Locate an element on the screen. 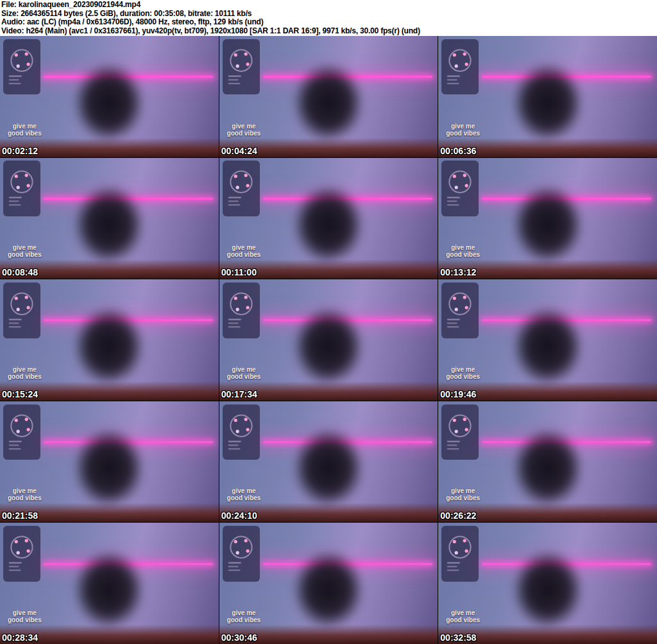 Image resolution: width=657 pixels, height=644 pixels. timestamp-overlay: 00:06:36 is located at coordinates (458, 151).